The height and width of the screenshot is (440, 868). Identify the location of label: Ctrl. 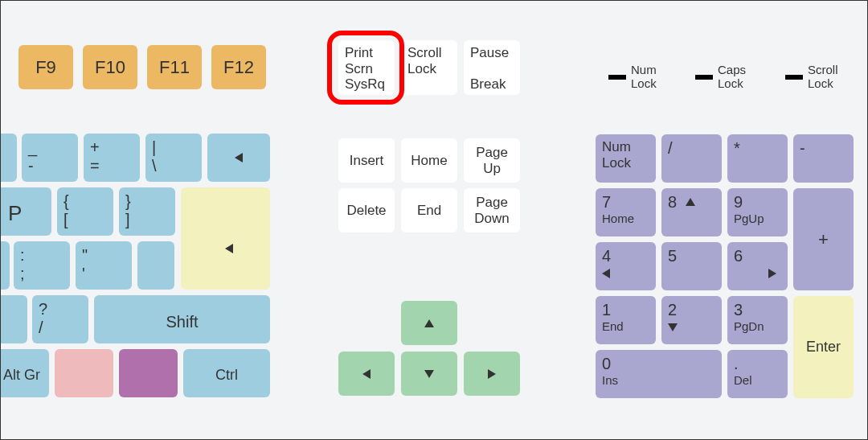
(227, 375).